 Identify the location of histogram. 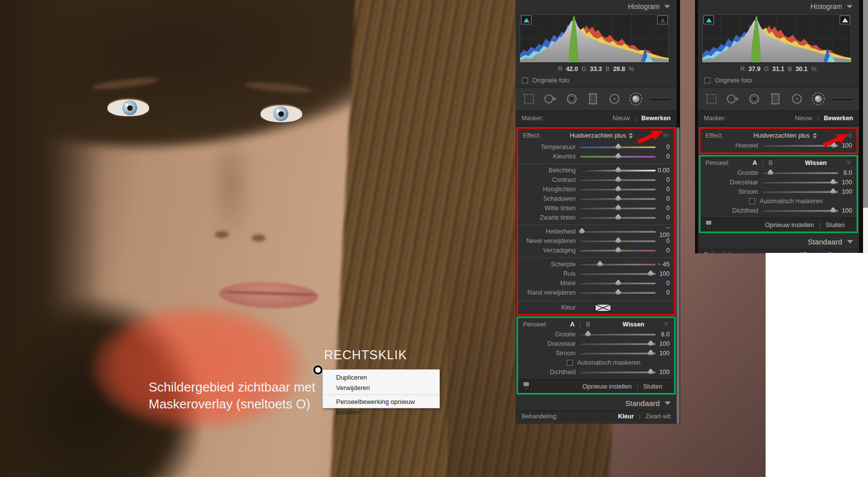
(595, 38).